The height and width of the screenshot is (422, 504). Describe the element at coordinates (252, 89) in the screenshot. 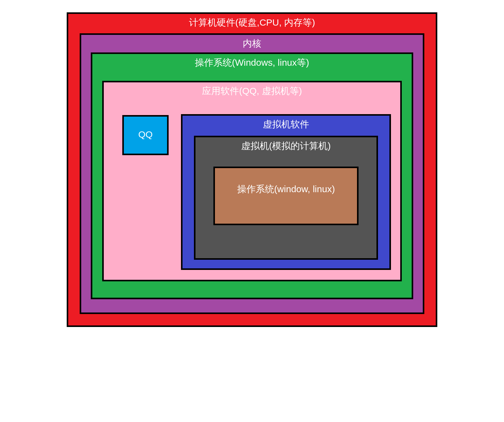

I see `layer-apps-label: 应用软件(QQ, 虚拟机等)` at that location.